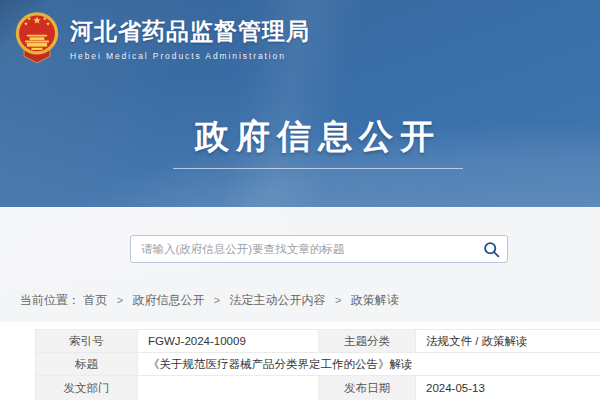 The image size is (600, 400). Describe the element at coordinates (228, 388) in the screenshot. I see `field-value-issuing-department` at that location.